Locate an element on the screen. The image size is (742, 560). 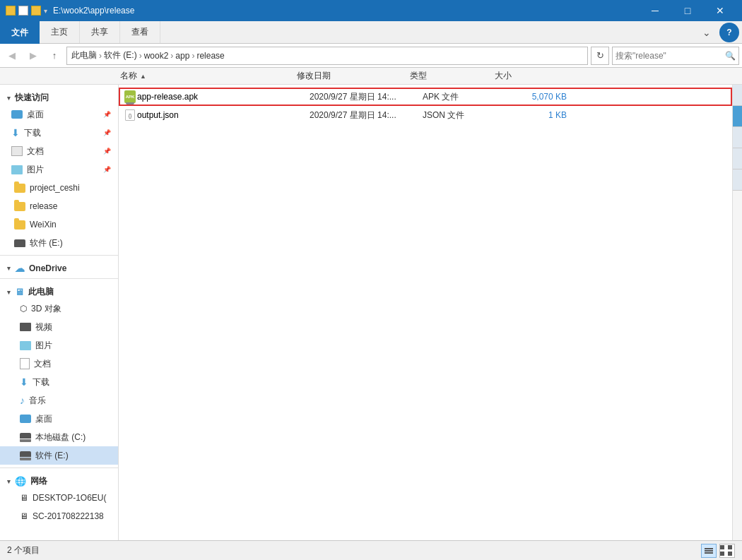
sidebar-section-this-pc: ▾ 🖥 此电脑 is located at coordinates (59, 291).